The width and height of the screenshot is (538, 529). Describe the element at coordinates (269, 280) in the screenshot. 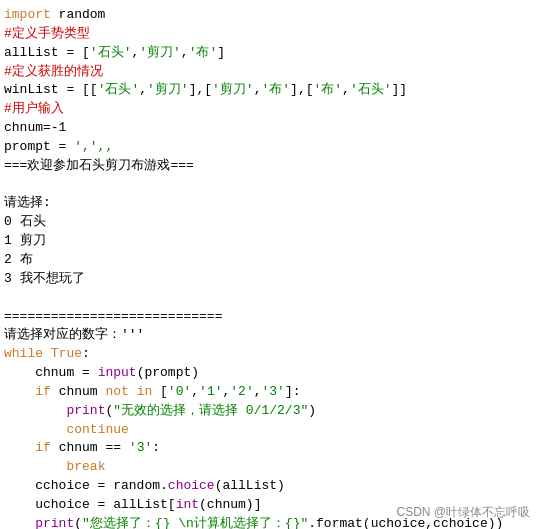

I see `line-14: 3 我不想玩了` at that location.